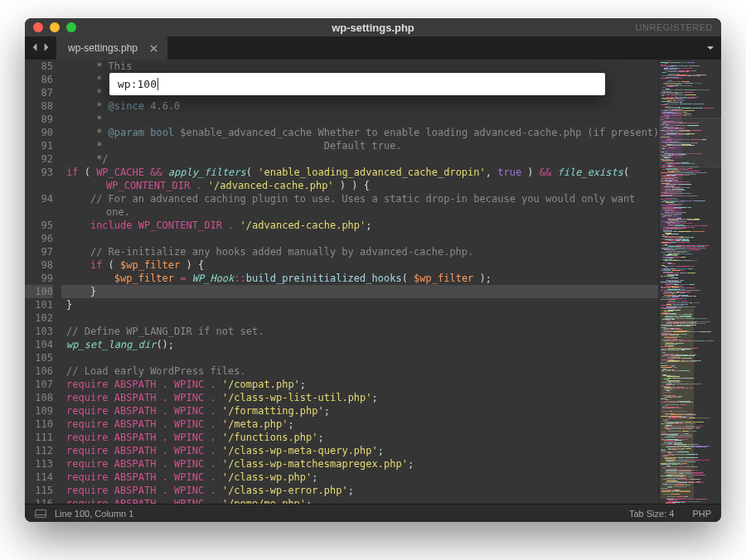 This screenshot has width=746, height=560. Describe the element at coordinates (39, 93) in the screenshot. I see `line-number: 87` at that location.